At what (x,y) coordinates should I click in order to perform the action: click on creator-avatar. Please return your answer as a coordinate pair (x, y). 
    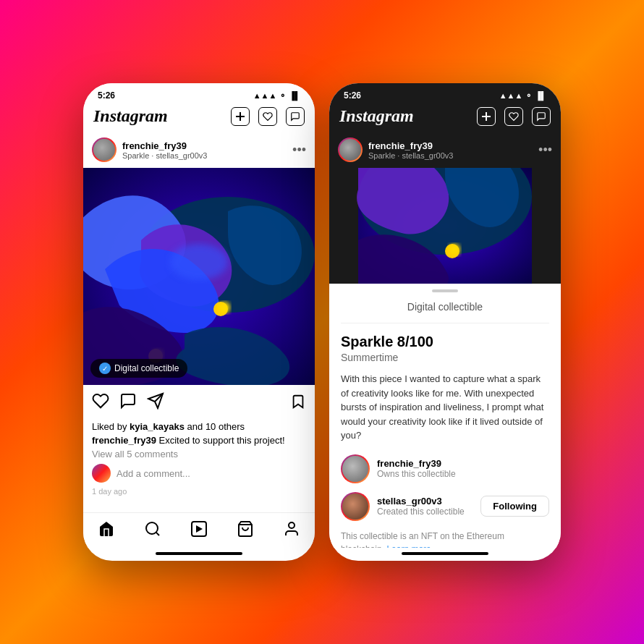
    Looking at the image, I should click on (355, 507).